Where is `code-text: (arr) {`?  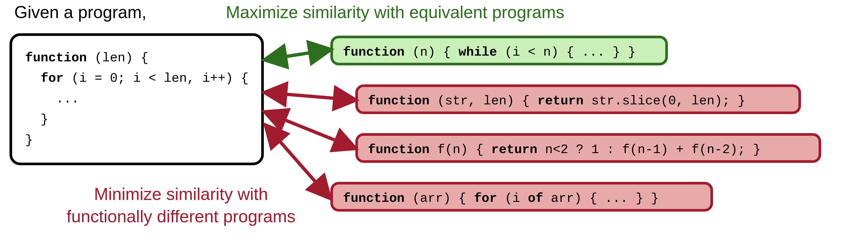 code-text: (arr) { is located at coordinates (439, 198).